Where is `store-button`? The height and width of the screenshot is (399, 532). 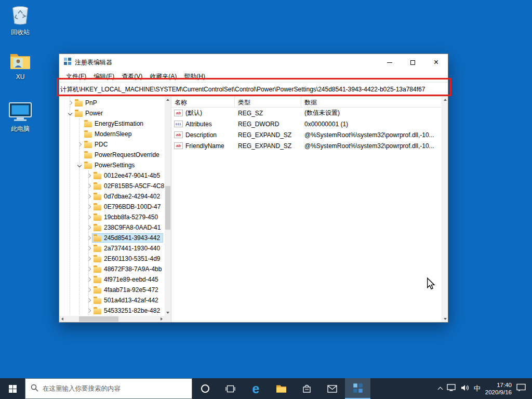 store-button is located at coordinates (307, 389).